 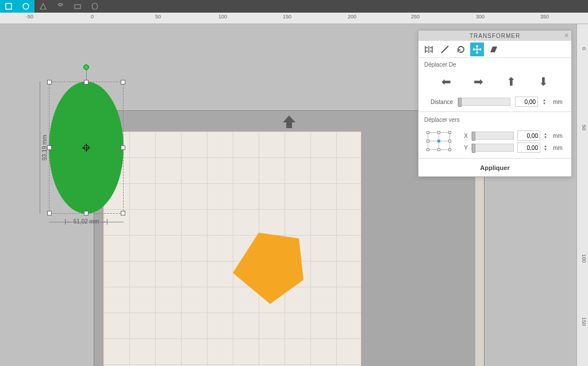 What do you see at coordinates (289, 122) in the screenshot?
I see `mat-up-arrow-icon` at bounding box center [289, 122].